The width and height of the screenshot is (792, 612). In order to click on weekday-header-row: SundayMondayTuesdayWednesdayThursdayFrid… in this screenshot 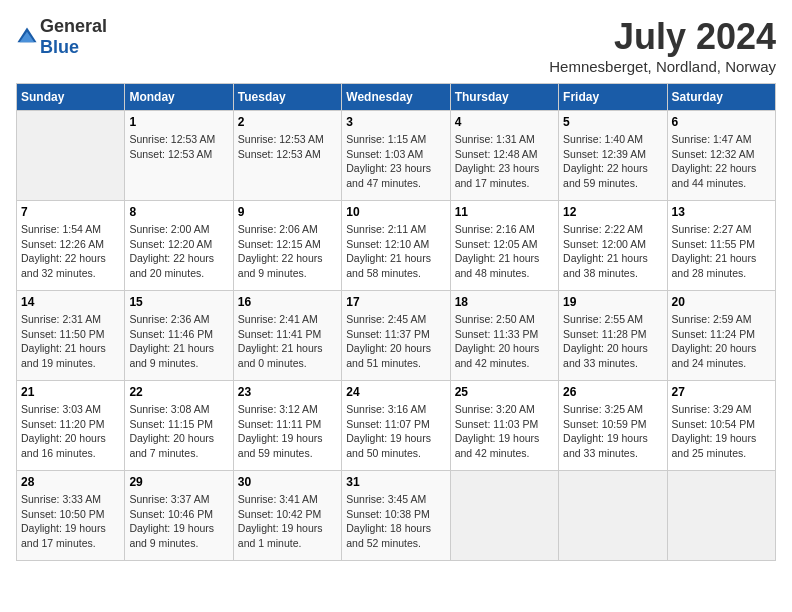, I will do `click(396, 98)`.